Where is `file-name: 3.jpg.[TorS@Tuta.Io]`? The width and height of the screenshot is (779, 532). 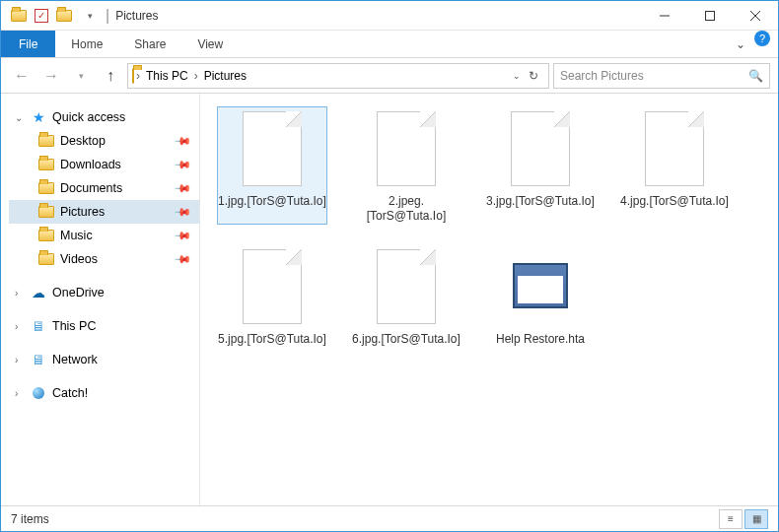 file-name: 3.jpg.[TorS@Tuta.Io] is located at coordinates (540, 201).